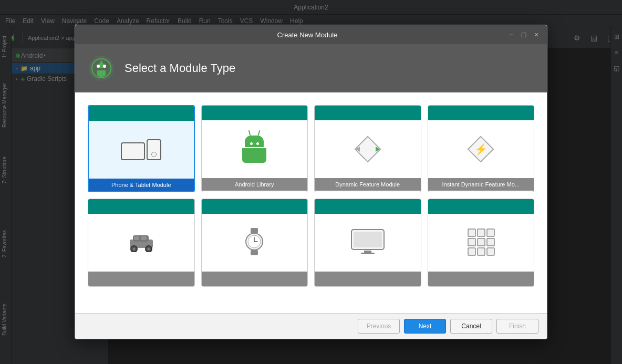  What do you see at coordinates (368, 243) in the screenshot?
I see `module-card-tv` at bounding box center [368, 243].